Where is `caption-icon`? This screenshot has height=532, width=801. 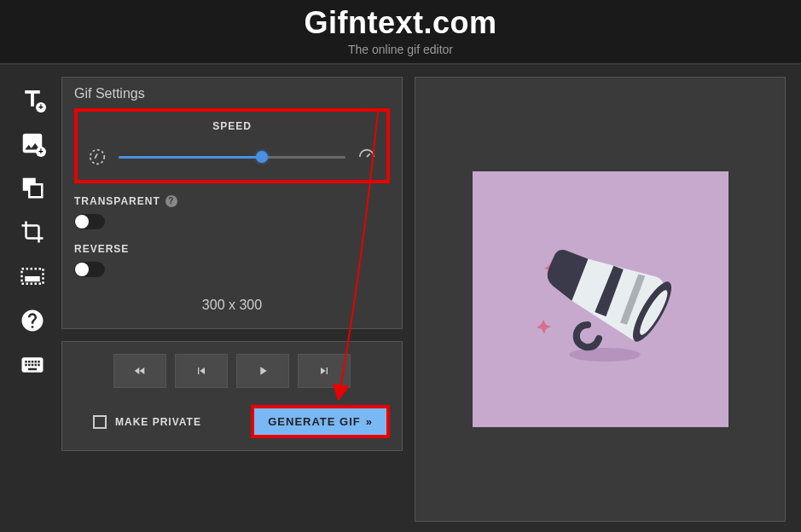
caption-icon is located at coordinates (32, 276).